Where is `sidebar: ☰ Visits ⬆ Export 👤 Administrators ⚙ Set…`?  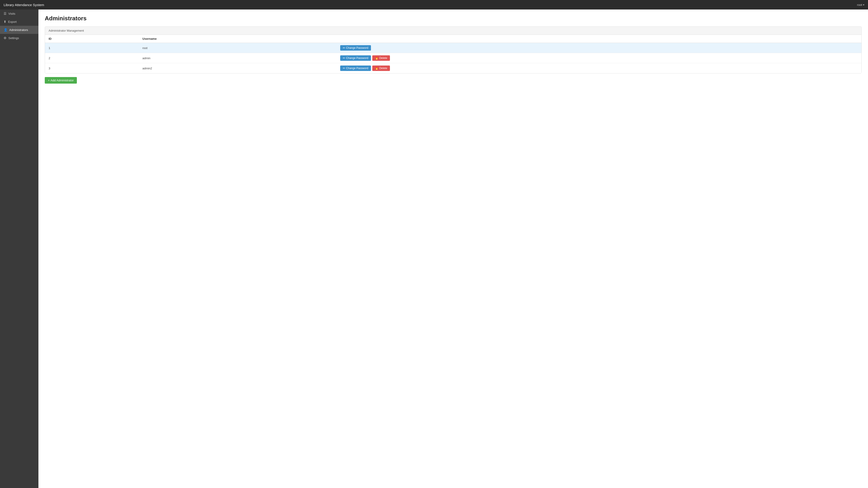 sidebar: ☰ Visits ⬆ Export 👤 Administrators ⚙ Set… is located at coordinates (19, 249).